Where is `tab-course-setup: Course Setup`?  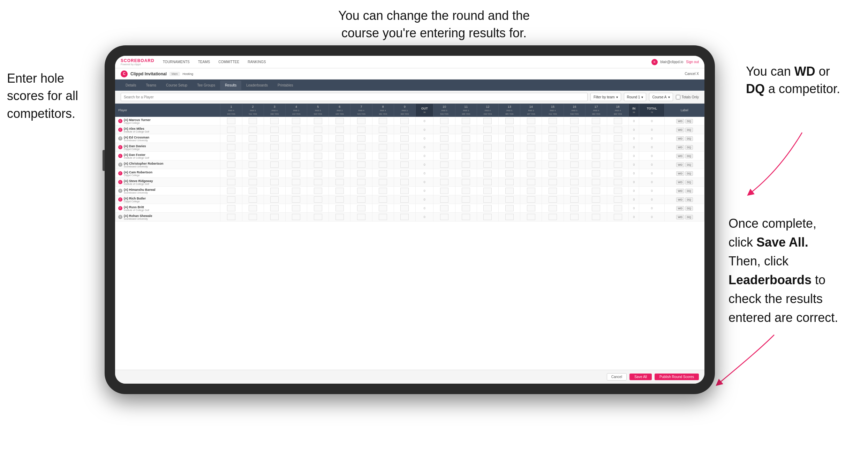
tab-course-setup: Course Setup is located at coordinates (176, 85).